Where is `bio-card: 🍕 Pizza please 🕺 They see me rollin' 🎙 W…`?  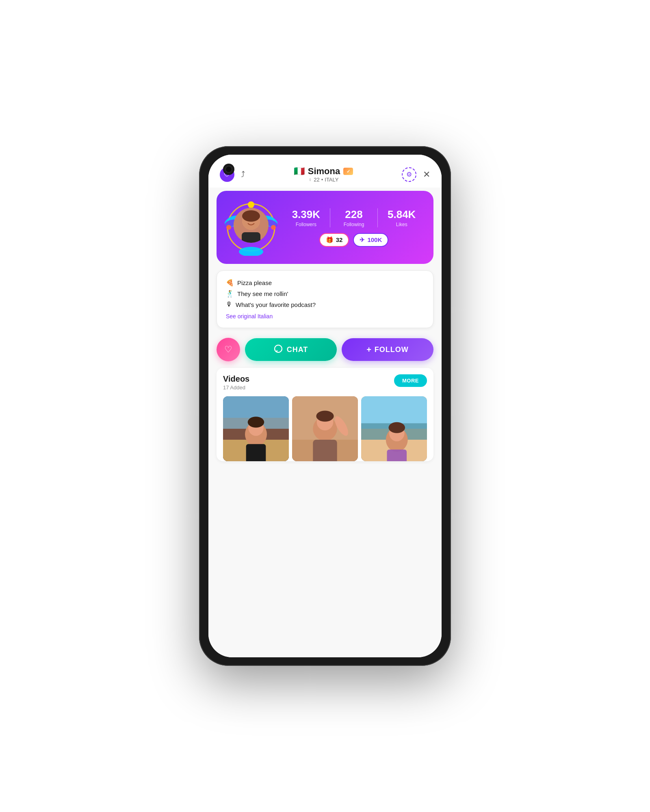 bio-card: 🍕 Pizza please 🕺 They see me rollin' 🎙 W… is located at coordinates (325, 299).